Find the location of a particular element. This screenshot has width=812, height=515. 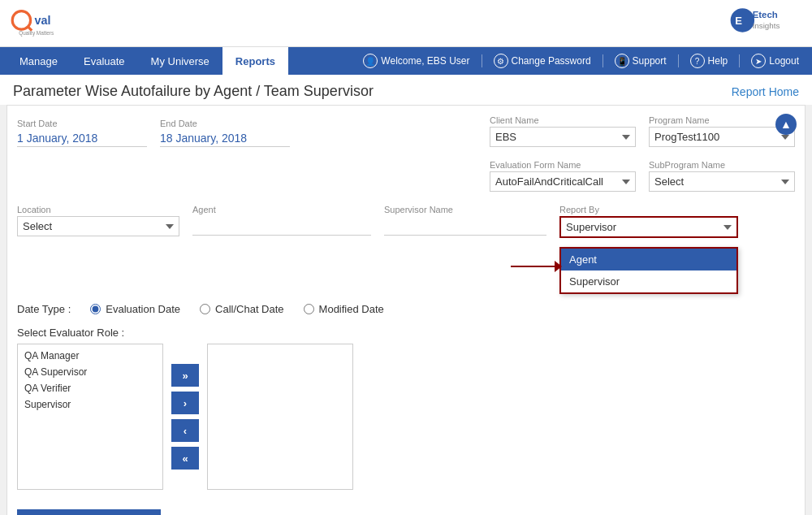

form-row-2: spacer Evaluation Form Name AutoFailAndC… is located at coordinates (406, 175).